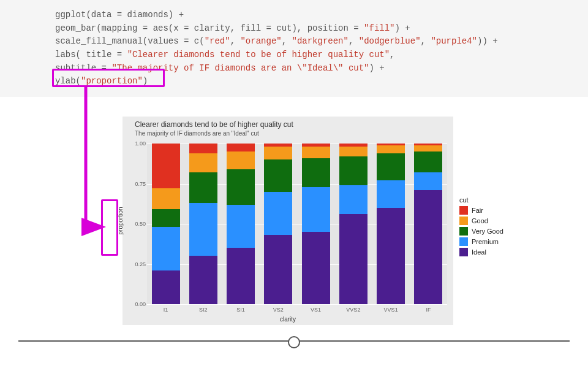 The width and height of the screenshot is (588, 368). I want to click on x-tick: I1, so click(166, 310).